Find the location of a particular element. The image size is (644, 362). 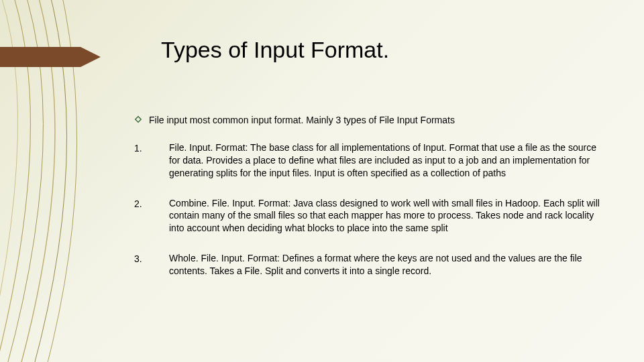

intro-text: File input most common input format. Mai… is located at coordinates (302, 121).